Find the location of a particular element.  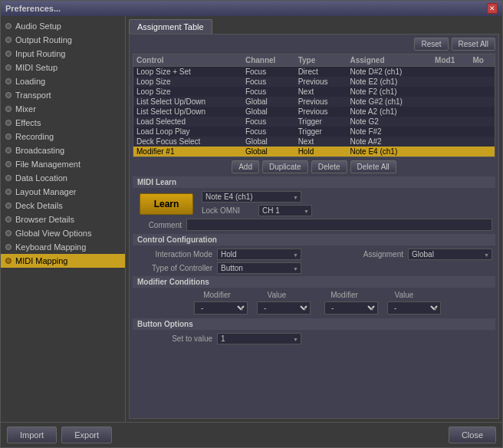

sidebar-item-label: Deck Details is located at coordinates (39, 206).